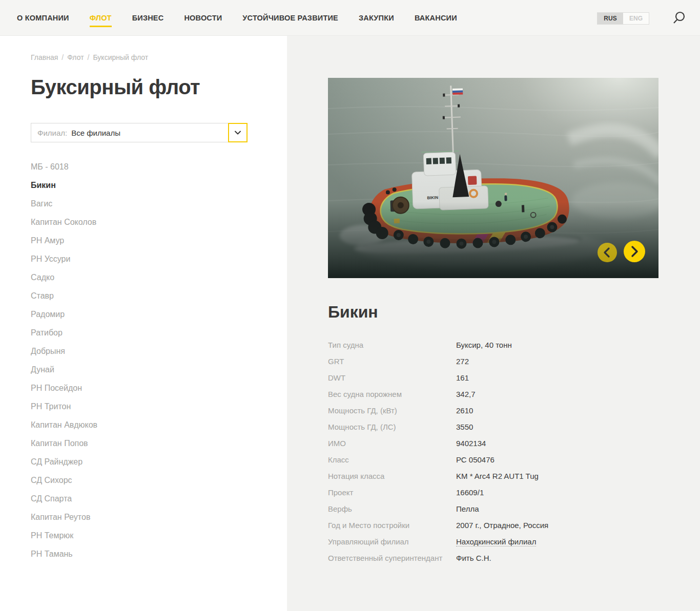 This screenshot has width=700, height=611. Describe the element at coordinates (514, 410) in the screenshot. I see `detail-row: Мощность ГД, (кВт) 2610` at that location.